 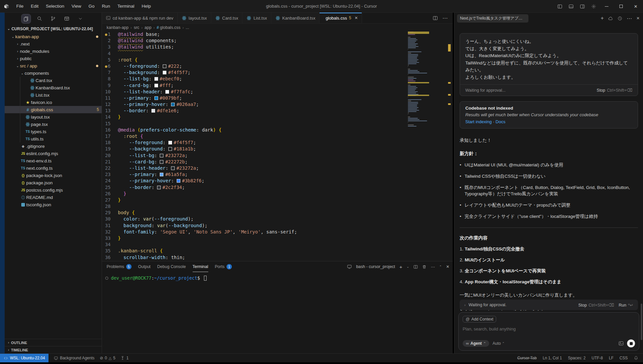 I want to click on chat-input-placeholder: Plan, search, build anything, so click(x=549, y=329).